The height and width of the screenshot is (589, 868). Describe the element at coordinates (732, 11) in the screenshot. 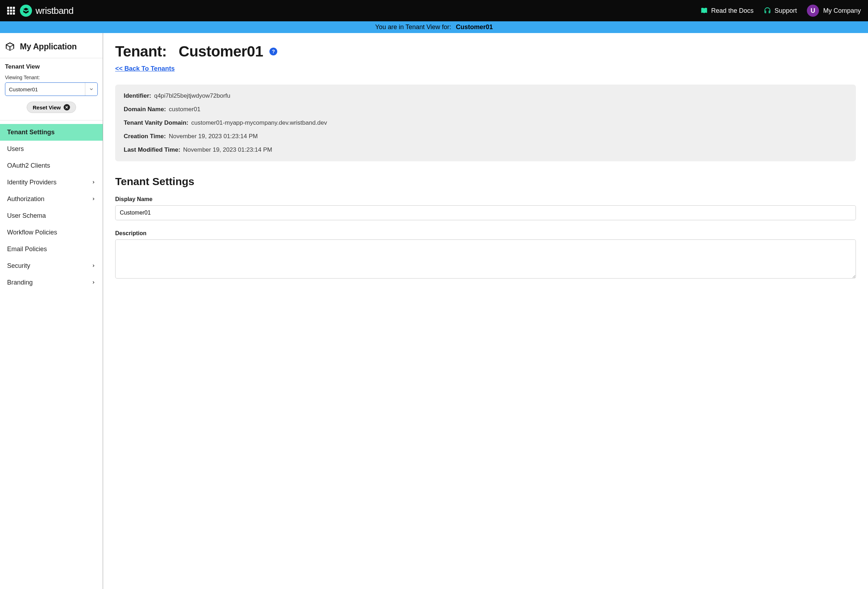

I see `read-docs-label: Read the Docs` at that location.